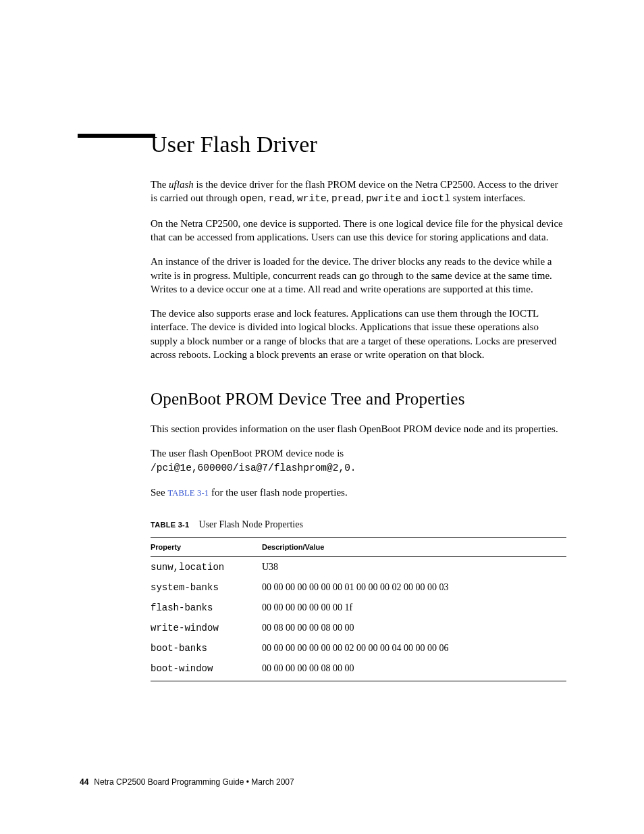 The height and width of the screenshot is (834, 644). I want to click on code-device-path: /pci@1e,600000/isa@7/flashprom@2,0., so click(254, 468).